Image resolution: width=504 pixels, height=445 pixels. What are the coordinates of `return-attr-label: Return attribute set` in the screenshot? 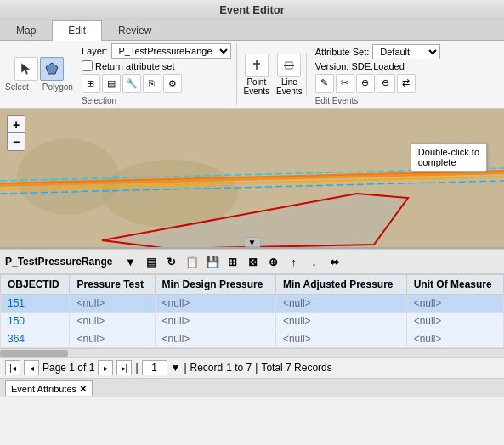 It's located at (135, 66).